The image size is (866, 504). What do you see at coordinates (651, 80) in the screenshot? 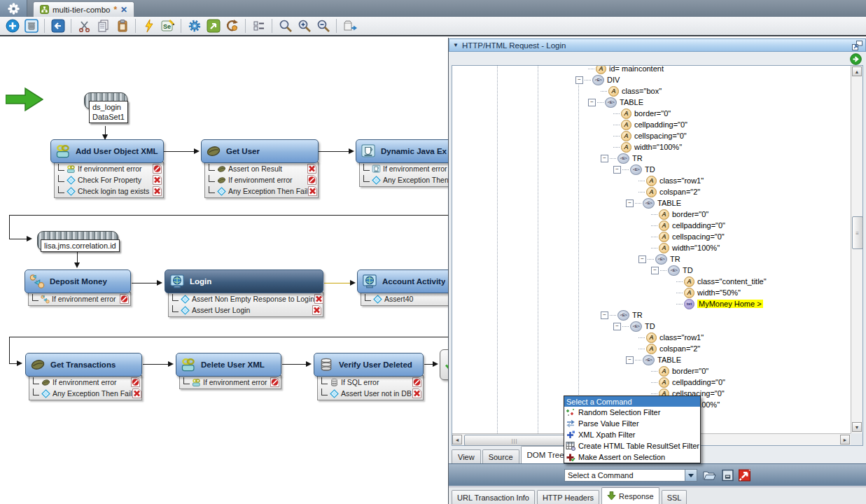
I see `dom-tree-element-row: −<E>DIV` at bounding box center [651, 80].